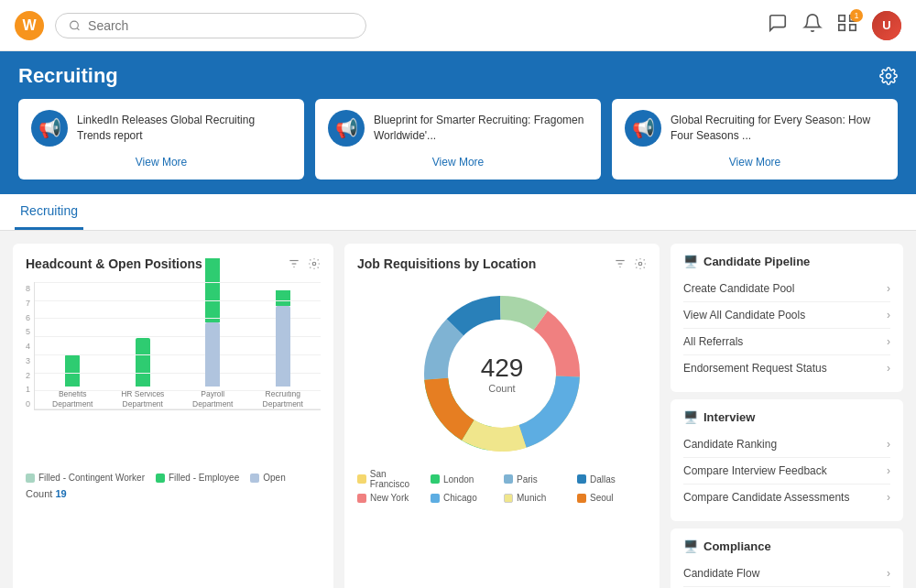  I want to click on legend-newyork: New York, so click(392, 498).